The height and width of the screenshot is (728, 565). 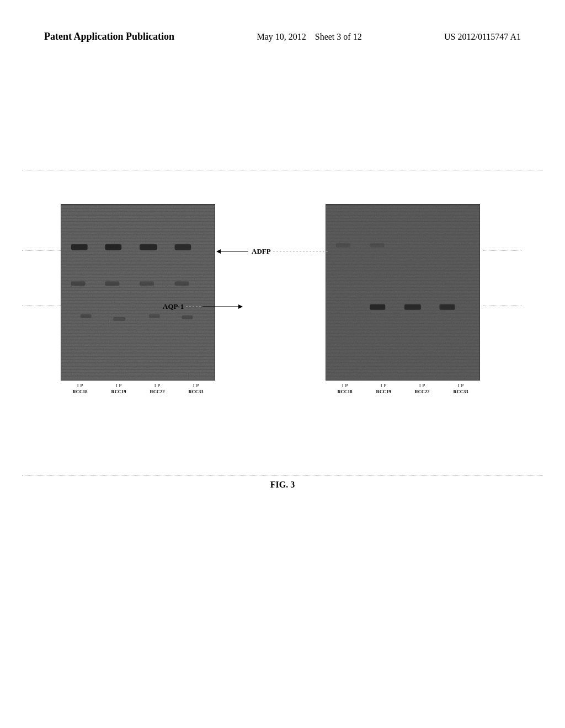 I want to click on right-xlabel-rcc33: IP RCC33, so click(x=461, y=389).